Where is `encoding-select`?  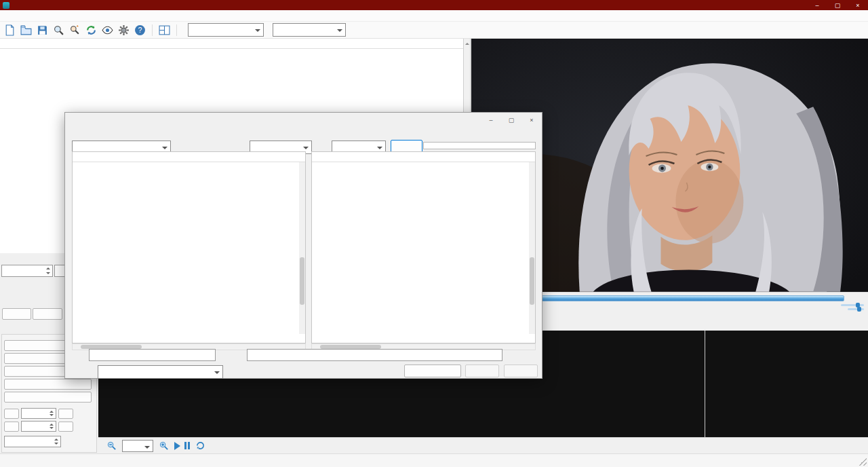 encoding-select is located at coordinates (309, 30).